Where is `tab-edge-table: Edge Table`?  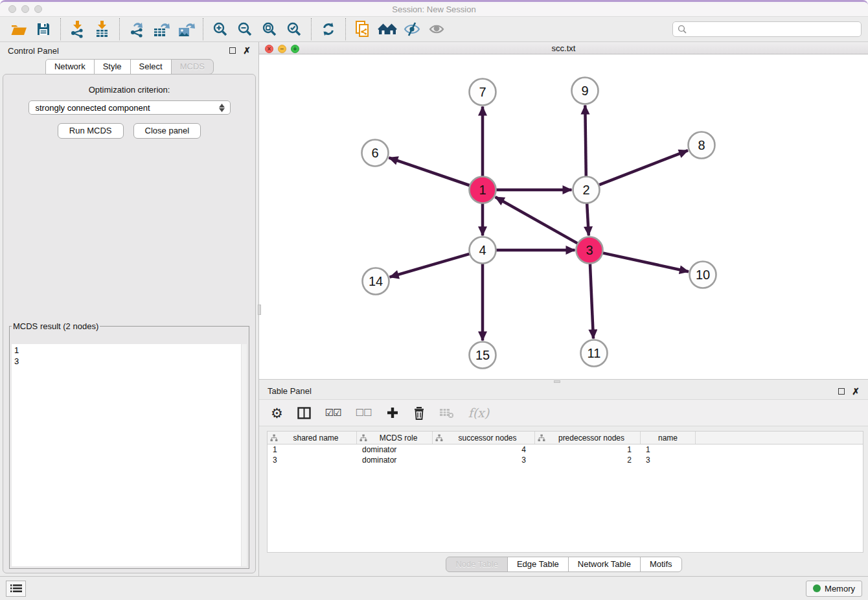
tab-edge-table: Edge Table is located at coordinates (538, 564).